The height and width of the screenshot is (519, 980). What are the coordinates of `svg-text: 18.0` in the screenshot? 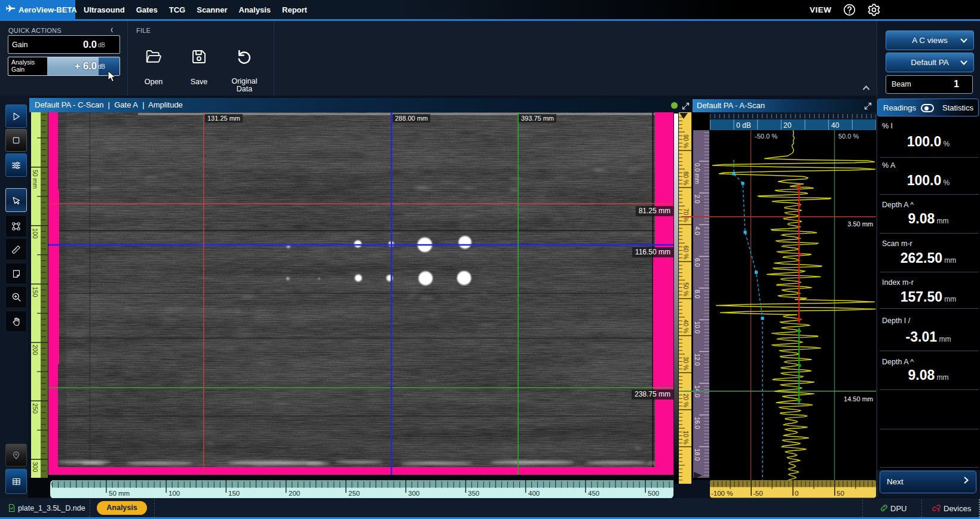 It's located at (697, 455).